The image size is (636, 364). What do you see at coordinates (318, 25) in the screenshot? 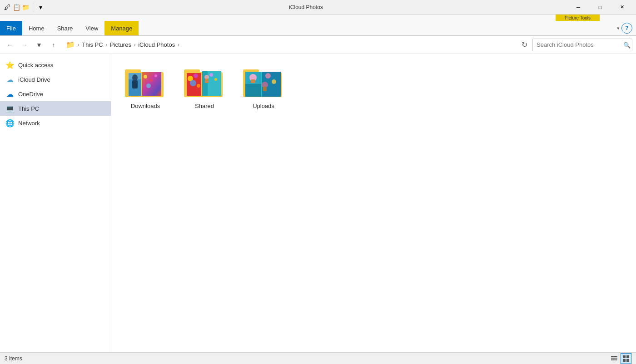
I see `ribbon: Picture Tools File Home Share View Manag…` at bounding box center [318, 25].